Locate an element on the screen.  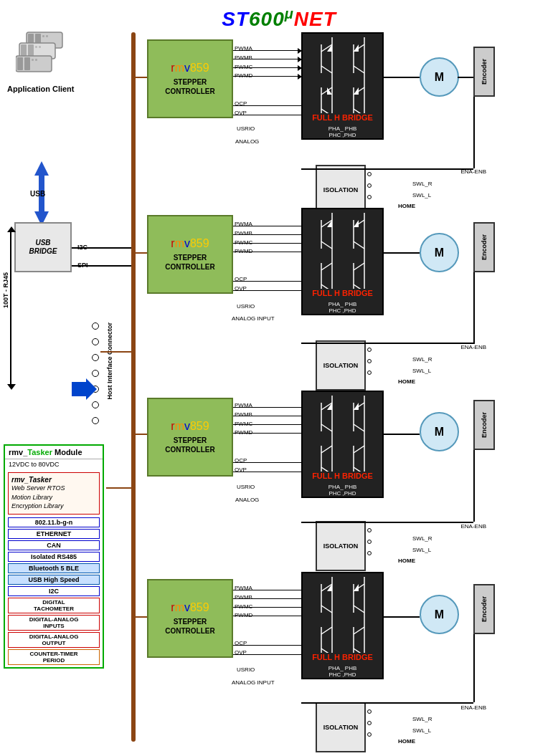
feature-802: 802.11.b-g-n is located at coordinates (54, 522).